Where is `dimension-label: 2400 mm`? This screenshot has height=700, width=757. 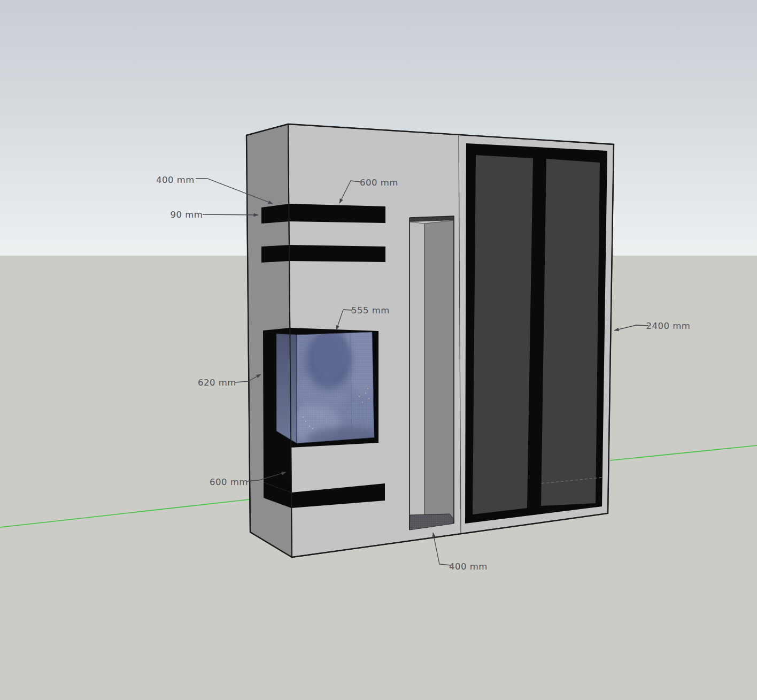 dimension-label: 2400 mm is located at coordinates (668, 326).